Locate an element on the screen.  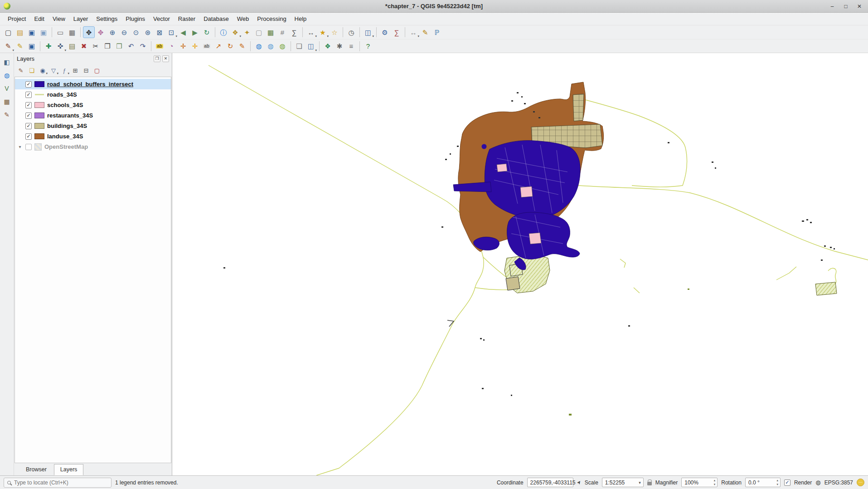
menu-database: Database is located at coordinates (216, 19).